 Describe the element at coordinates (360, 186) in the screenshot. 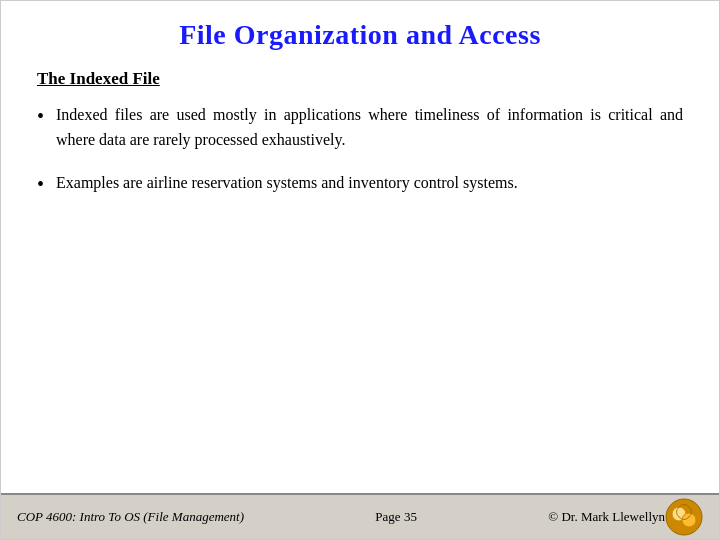

I see `bullet-item-2: • Examples are airline reservation syste…` at that location.